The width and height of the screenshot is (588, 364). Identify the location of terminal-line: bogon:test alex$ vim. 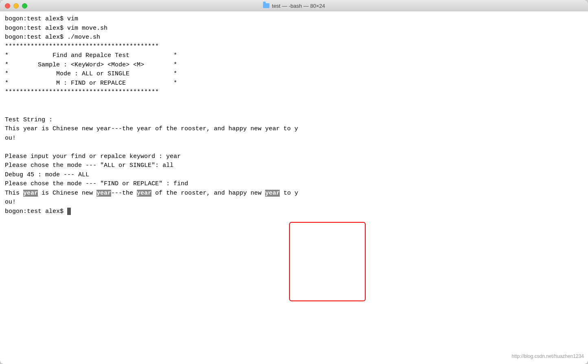
(294, 20).